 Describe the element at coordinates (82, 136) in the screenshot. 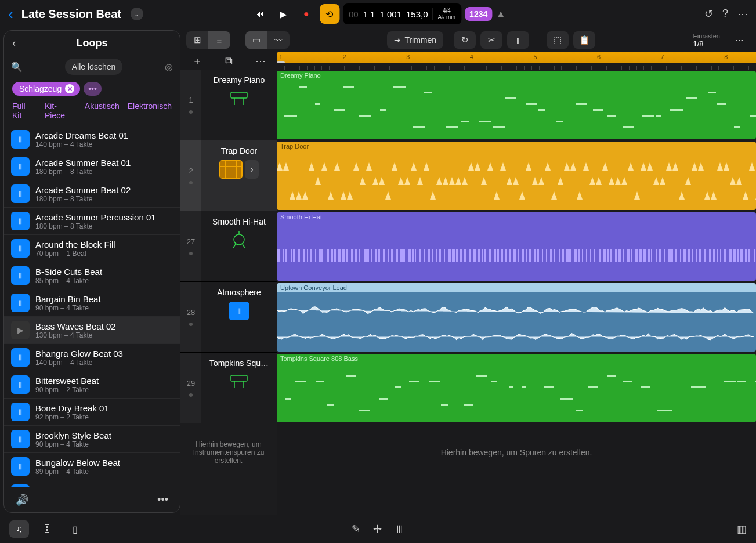

I see `loop-name: Arcade Dreams Beat 01` at that location.